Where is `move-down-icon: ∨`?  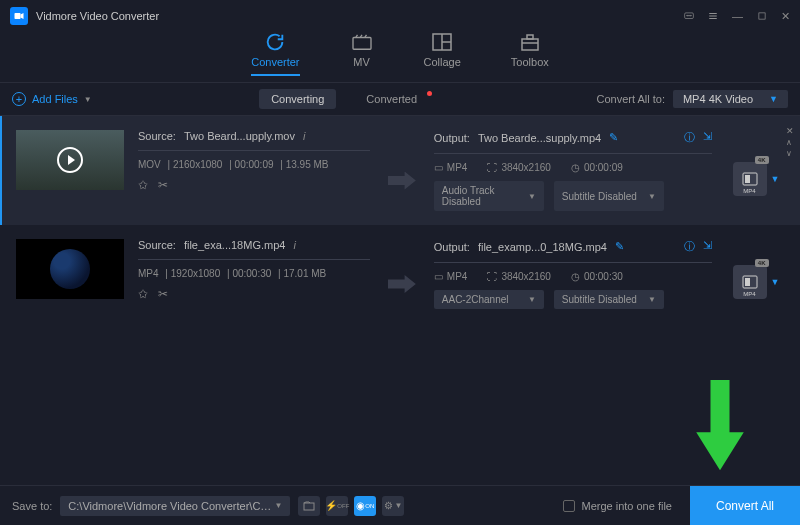 move-down-icon: ∨ is located at coordinates (790, 154).